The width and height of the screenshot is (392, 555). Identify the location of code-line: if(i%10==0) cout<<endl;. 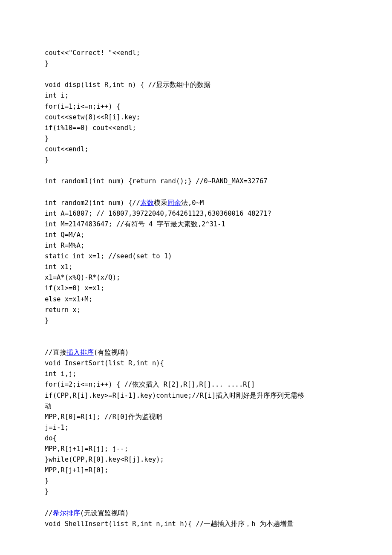
(196, 128).